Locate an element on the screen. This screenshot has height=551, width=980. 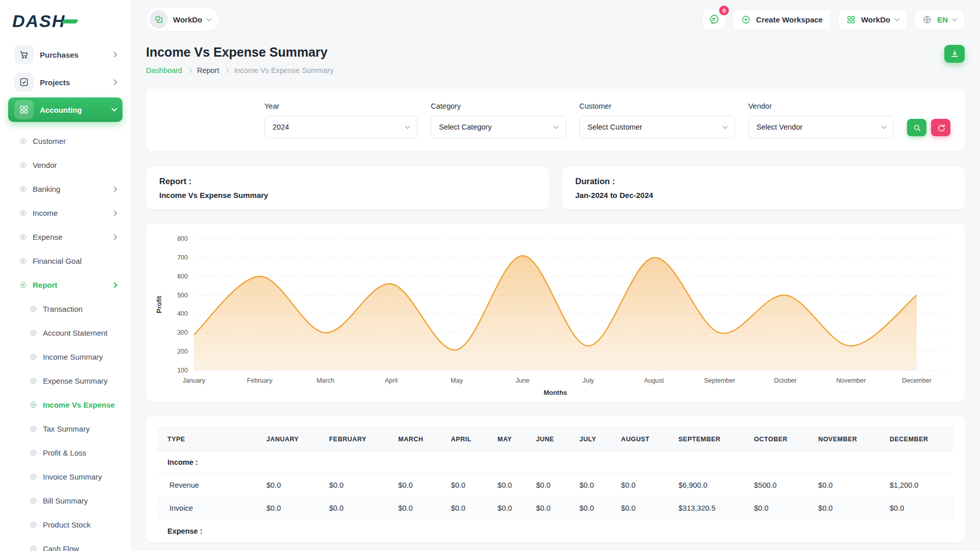
filter-actions is located at coordinates (929, 129).